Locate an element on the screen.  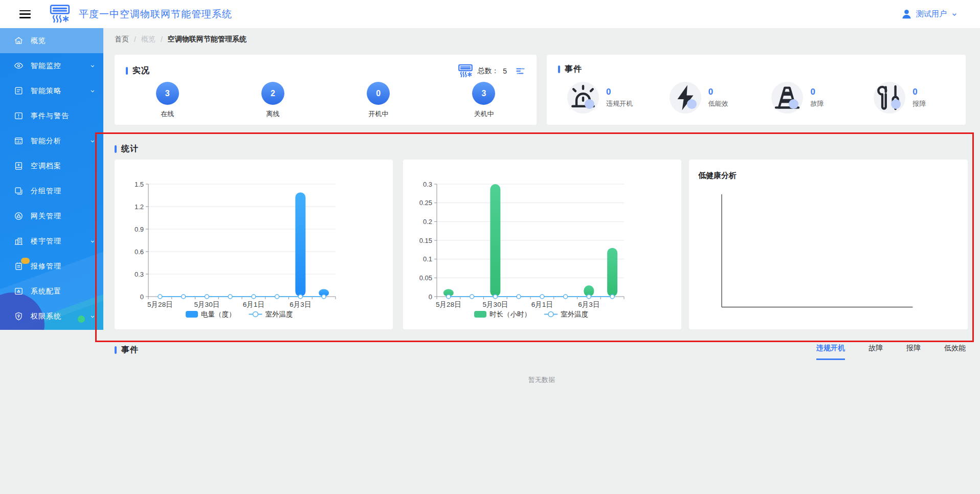
event-tab: 低效能 is located at coordinates (955, 352).